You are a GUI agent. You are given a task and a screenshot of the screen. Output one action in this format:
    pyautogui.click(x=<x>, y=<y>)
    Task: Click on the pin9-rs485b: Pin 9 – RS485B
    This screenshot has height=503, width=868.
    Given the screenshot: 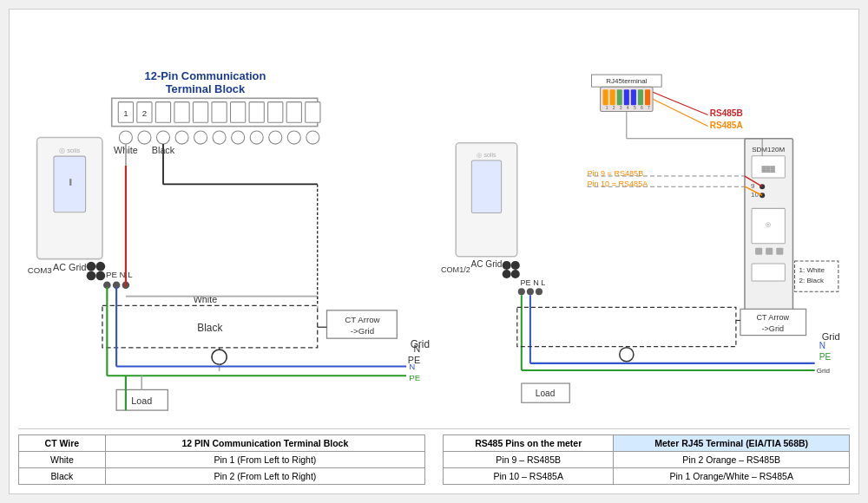 What is the action you would take?
    pyautogui.click(x=529, y=460)
    